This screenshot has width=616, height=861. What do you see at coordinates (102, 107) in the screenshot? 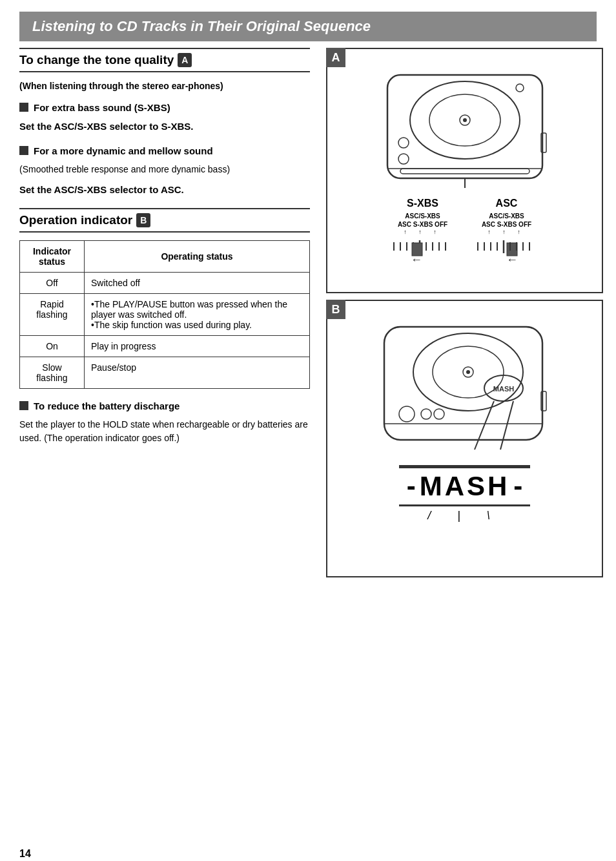
I see `bullet-sxbs-label: For extra bass sound (S-XBS)` at bounding box center [102, 107].